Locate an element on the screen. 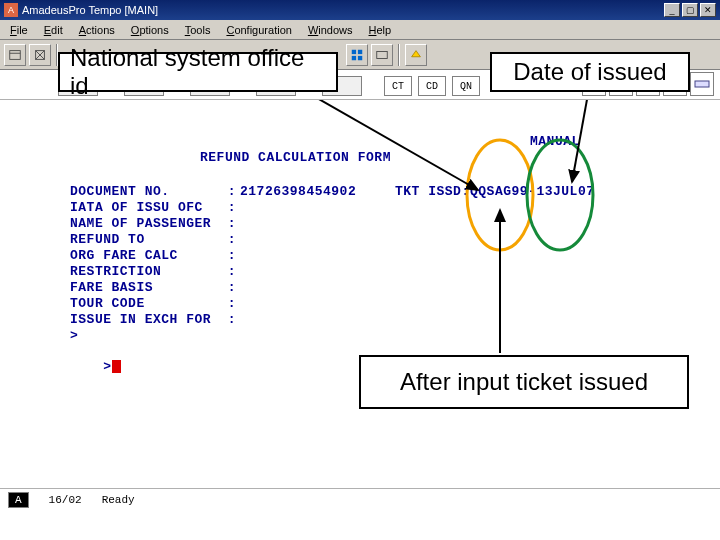  window-buttons: _ ▢ ✕ is located at coordinates (690, 10).